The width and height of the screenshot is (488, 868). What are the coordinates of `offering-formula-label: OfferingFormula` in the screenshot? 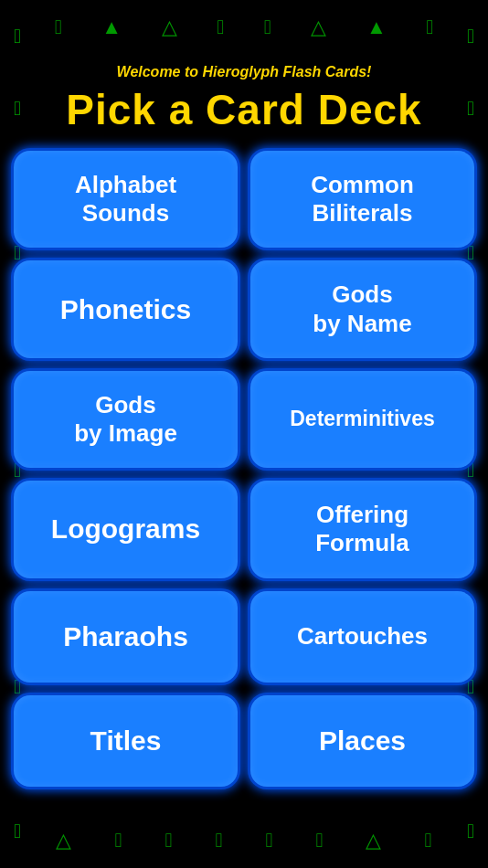 It's located at (362, 529).